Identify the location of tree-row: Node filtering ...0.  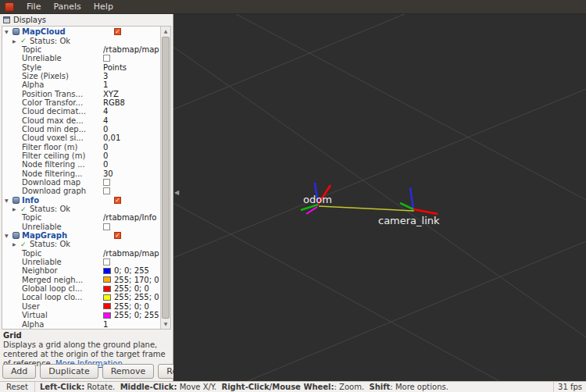
(81, 164).